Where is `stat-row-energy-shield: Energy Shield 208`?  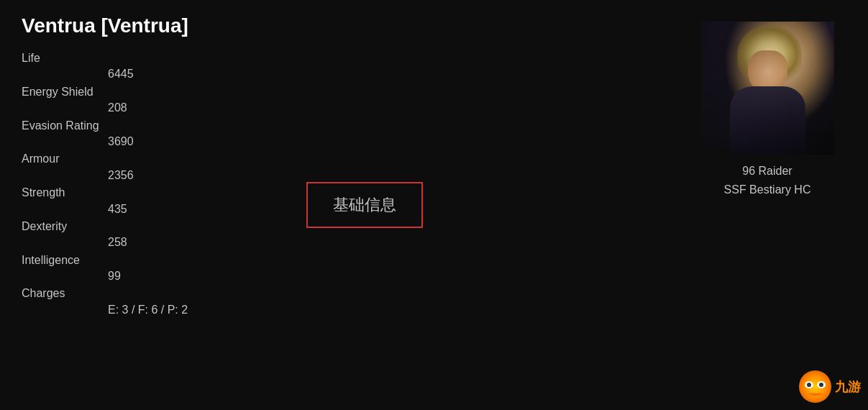
stat-row-energy-shield: Energy Shield 208 is located at coordinates (355, 101).